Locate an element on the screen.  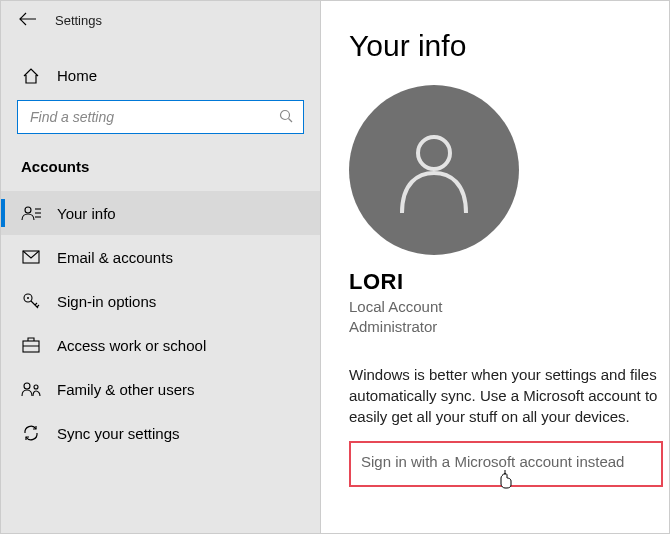
search-icon is located at coordinates (286, 118).